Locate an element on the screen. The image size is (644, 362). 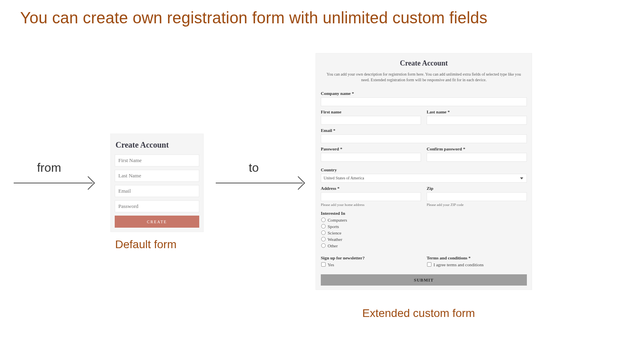
first-name-input is located at coordinates (157, 160).